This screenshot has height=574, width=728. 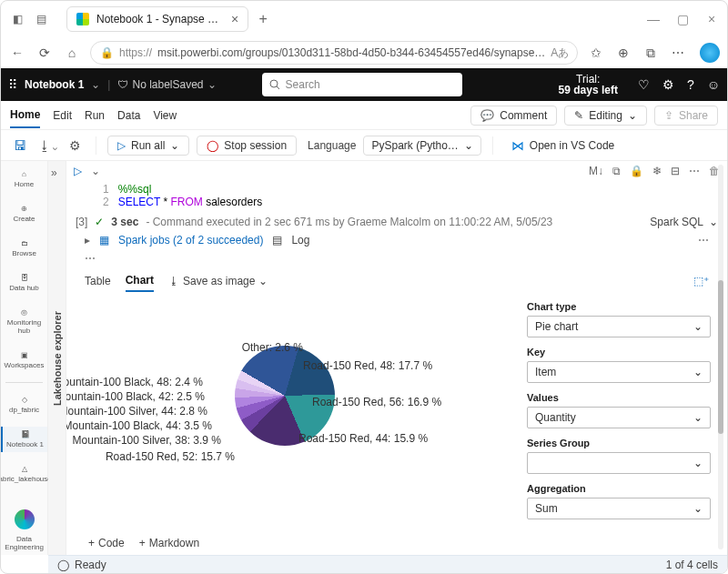 What do you see at coordinates (17, 53) in the screenshot?
I see `back-icon: ←` at bounding box center [17, 53].